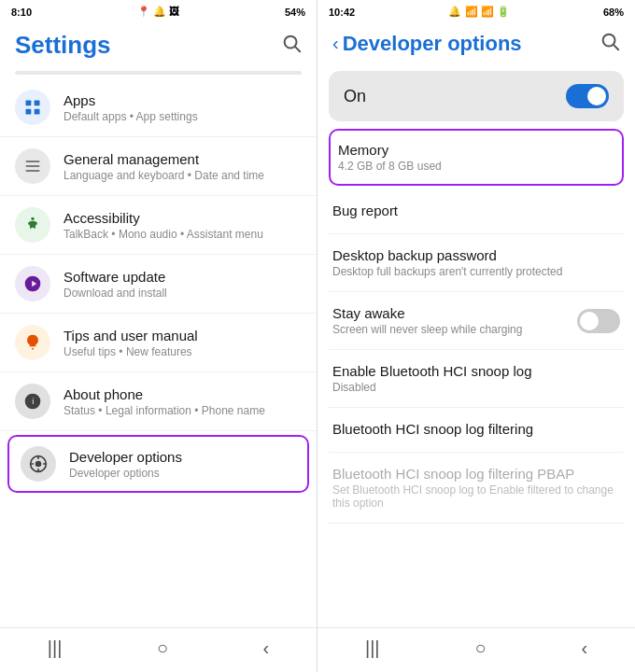 This screenshot has width=635, height=672. What do you see at coordinates (183, 457) in the screenshot?
I see `developer-title: Developer options` at bounding box center [183, 457].